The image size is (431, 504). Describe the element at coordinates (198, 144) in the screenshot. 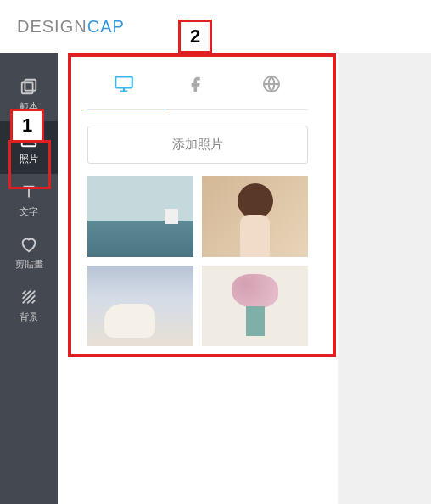

I see `add-photo-label: 添加照片` at that location.